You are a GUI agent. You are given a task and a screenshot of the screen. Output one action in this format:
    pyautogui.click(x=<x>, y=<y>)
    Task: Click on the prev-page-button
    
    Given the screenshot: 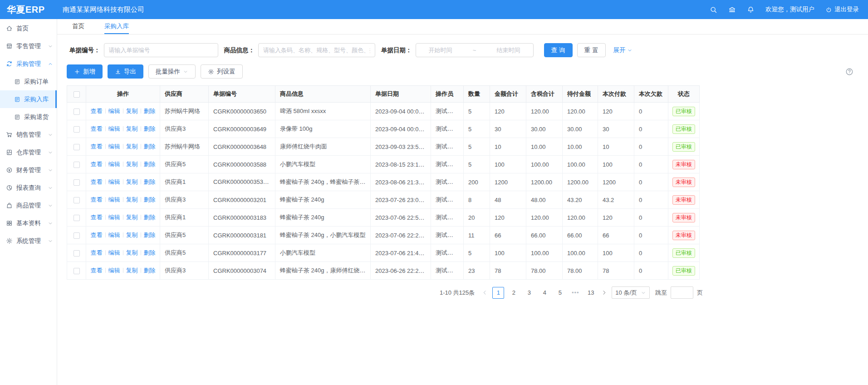 What is the action you would take?
    pyautogui.click(x=485, y=292)
    